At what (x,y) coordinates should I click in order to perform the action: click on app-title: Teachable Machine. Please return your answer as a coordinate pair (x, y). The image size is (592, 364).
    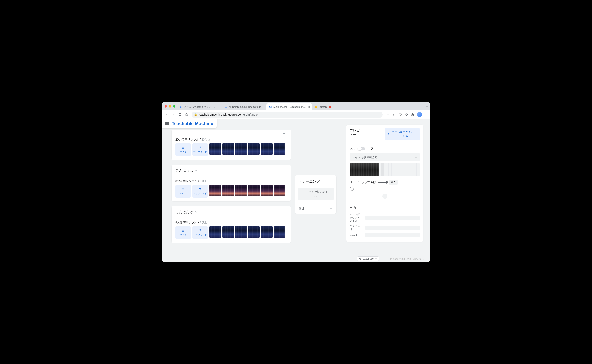
    Looking at the image, I should click on (192, 124).